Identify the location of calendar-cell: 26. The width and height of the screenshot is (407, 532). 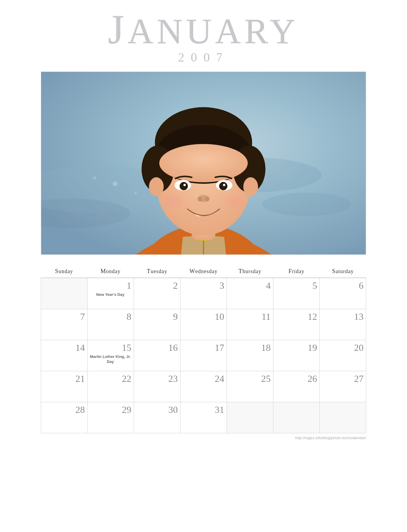
(296, 387).